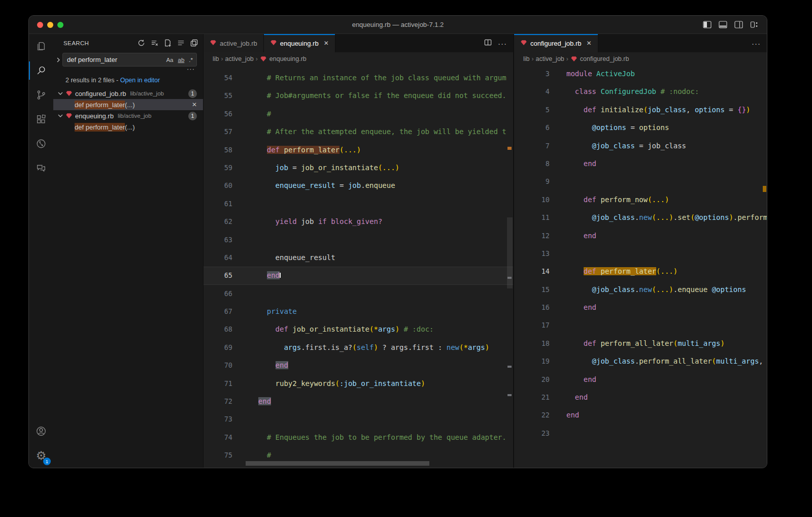 Image resolution: width=812 pixels, height=517 pixels. I want to click on line-number: 73, so click(218, 419).